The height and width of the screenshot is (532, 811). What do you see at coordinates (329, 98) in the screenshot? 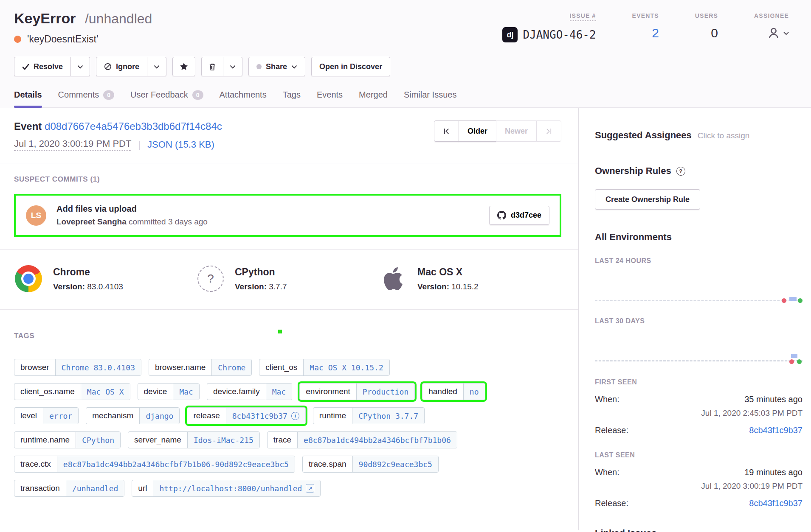
I see `tab-events: Events` at bounding box center [329, 98].